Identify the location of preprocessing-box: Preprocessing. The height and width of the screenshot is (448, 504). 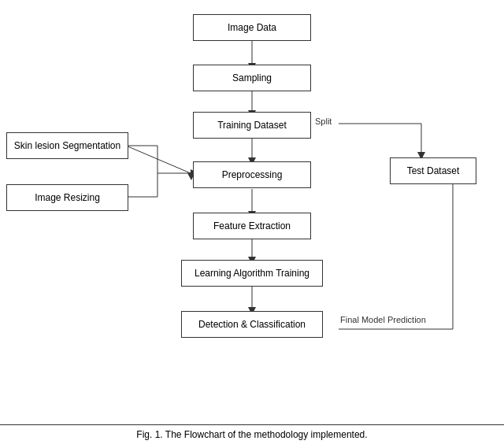
(252, 175).